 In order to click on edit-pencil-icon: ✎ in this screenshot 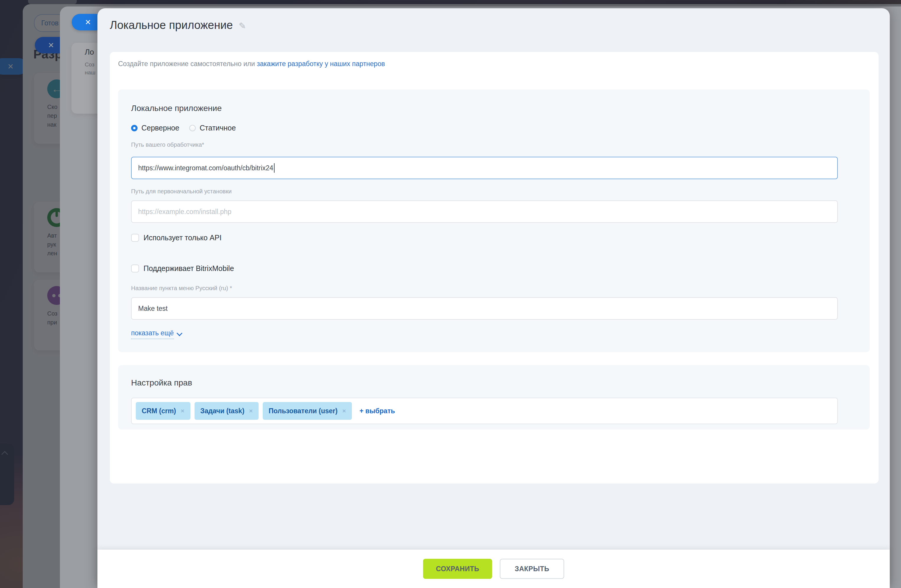, I will do `click(242, 26)`.